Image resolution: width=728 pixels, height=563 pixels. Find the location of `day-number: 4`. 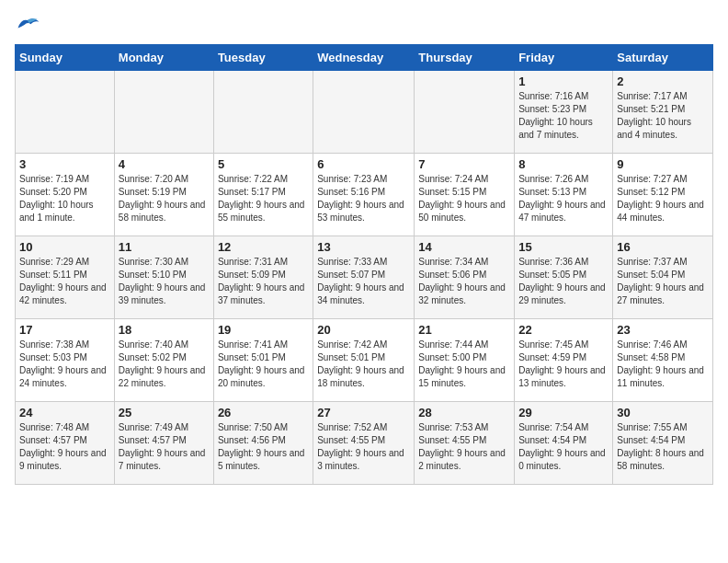

day-number: 4 is located at coordinates (164, 164).